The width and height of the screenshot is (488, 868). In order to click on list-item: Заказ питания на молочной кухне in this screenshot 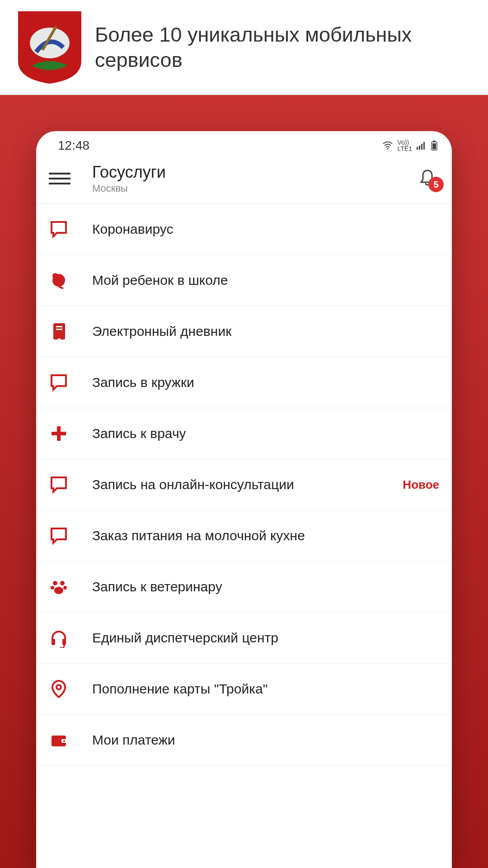, I will do `click(244, 536)`.